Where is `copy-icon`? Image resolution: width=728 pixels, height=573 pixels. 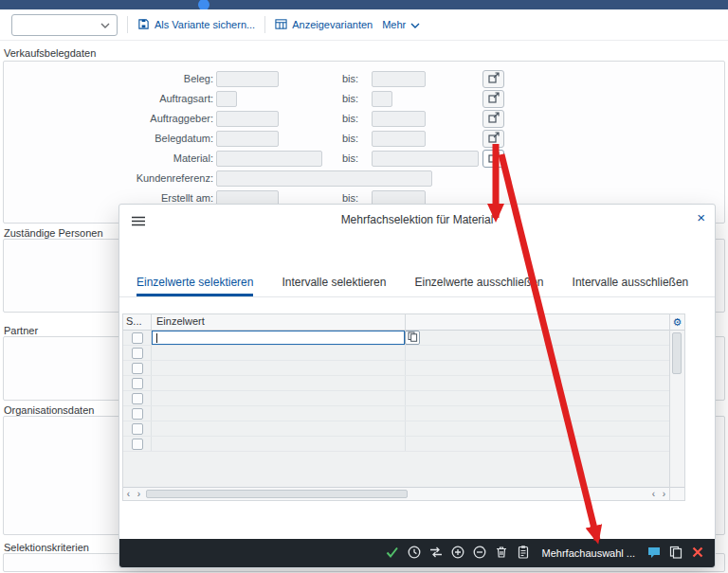
copy-icon is located at coordinates (676, 553).